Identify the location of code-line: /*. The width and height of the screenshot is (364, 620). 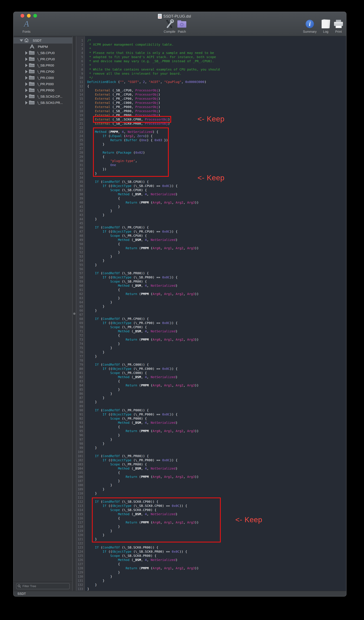
(217, 40).